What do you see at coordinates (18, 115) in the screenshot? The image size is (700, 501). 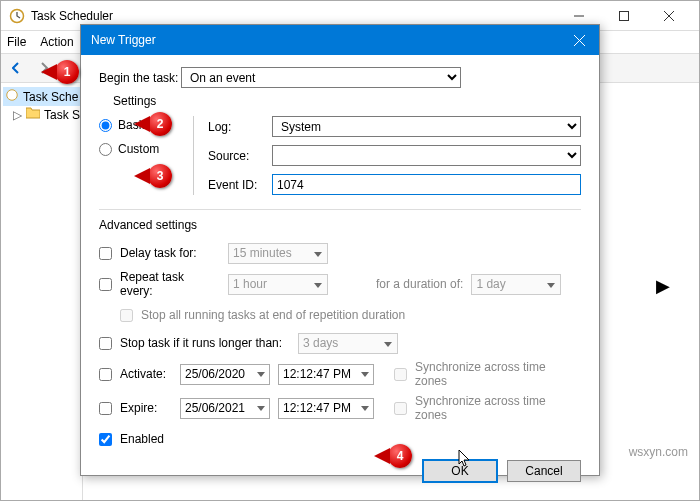 I see `expand-icon: ▷` at bounding box center [18, 115].